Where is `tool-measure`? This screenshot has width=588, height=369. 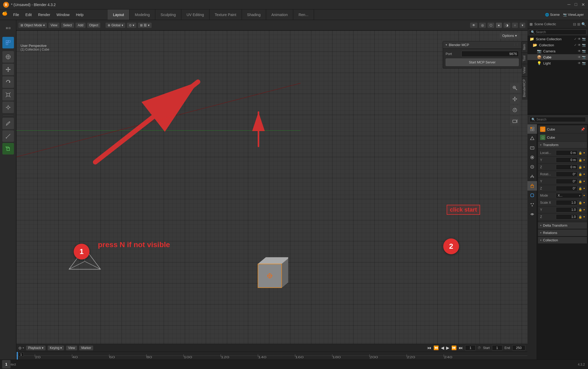 tool-measure is located at coordinates (8, 136).